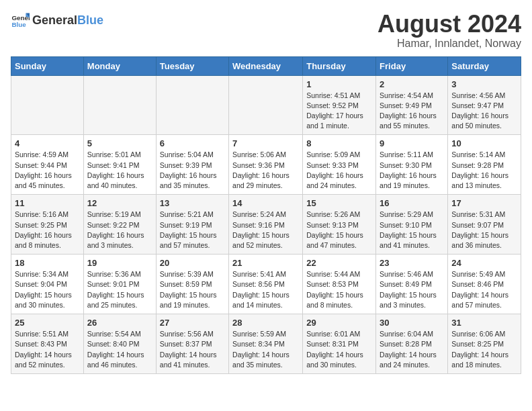 Image resolution: width=532 pixels, height=411 pixels. I want to click on day-info: Sunrise: 5:54 AM Sunset: 8:40 PM Dayligh…, so click(120, 349).